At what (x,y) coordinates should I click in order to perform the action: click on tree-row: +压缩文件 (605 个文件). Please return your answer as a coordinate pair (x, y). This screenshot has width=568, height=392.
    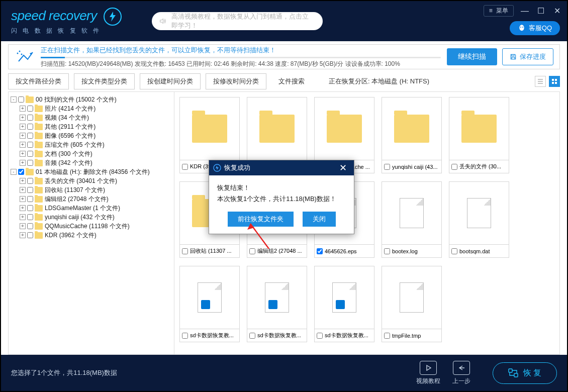
    Looking at the image, I should click on (91, 145).